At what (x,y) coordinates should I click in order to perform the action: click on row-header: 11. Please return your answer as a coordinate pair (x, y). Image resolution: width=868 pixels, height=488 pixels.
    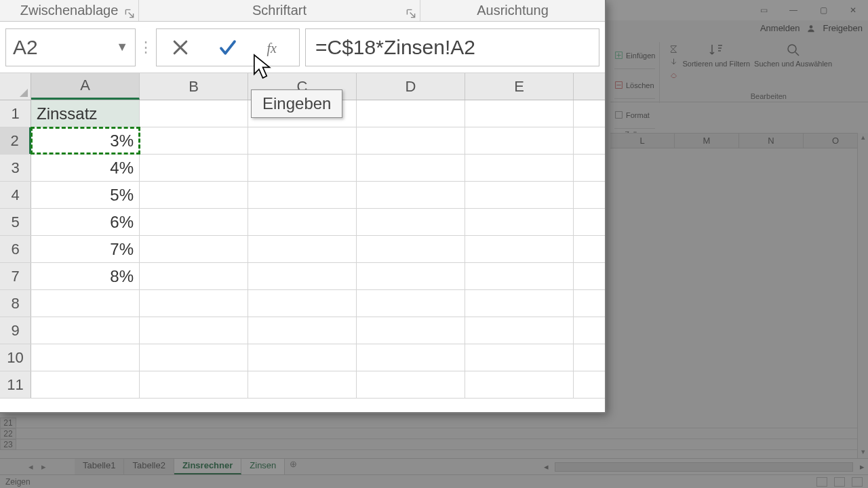
    Looking at the image, I should click on (16, 385).